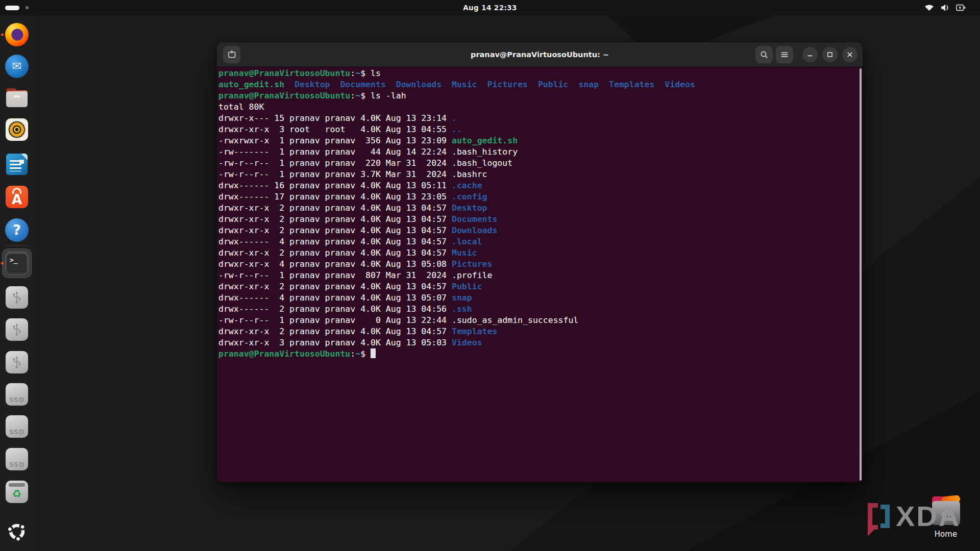 This screenshot has width=980, height=551. I want to click on app-center-icon: A, so click(17, 197).